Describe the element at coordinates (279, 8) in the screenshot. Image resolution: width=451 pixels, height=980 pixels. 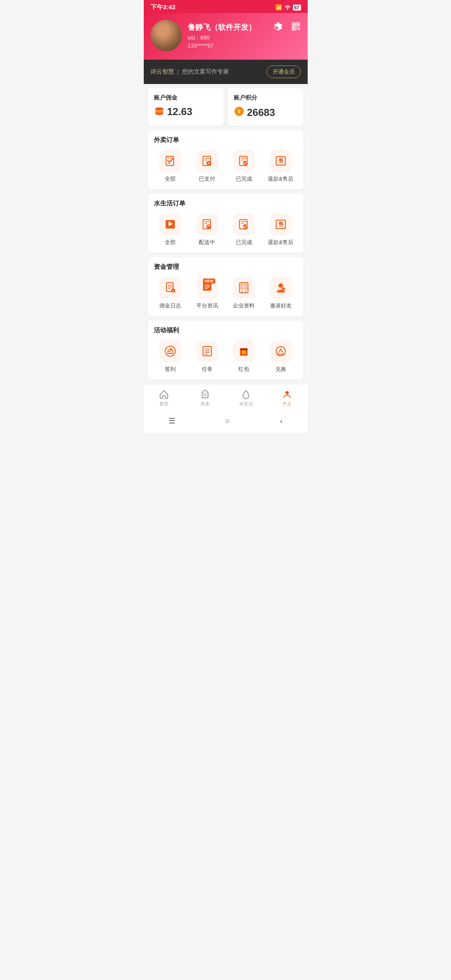
I see `signal-icon: 📶` at that location.